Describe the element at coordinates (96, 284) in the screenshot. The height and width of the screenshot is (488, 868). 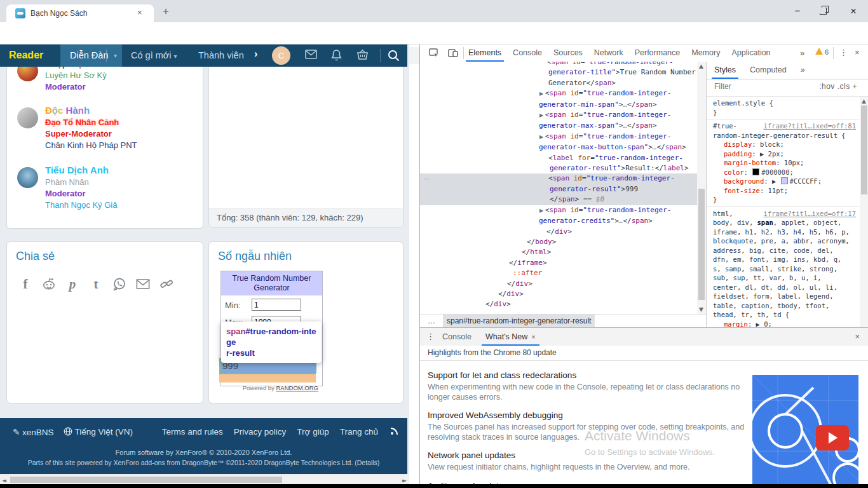
I see `share-tumblr-icon: t` at that location.